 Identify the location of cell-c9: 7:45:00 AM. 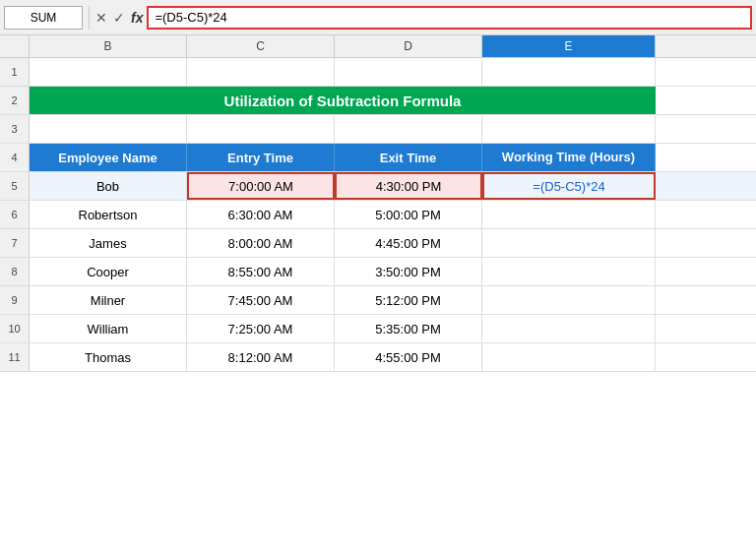
(261, 300).